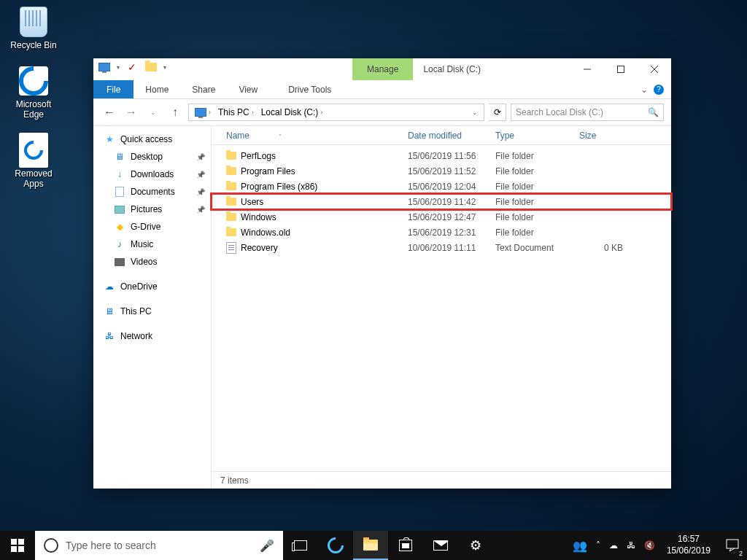  What do you see at coordinates (621, 69) in the screenshot?
I see `maximize-button` at bounding box center [621, 69].